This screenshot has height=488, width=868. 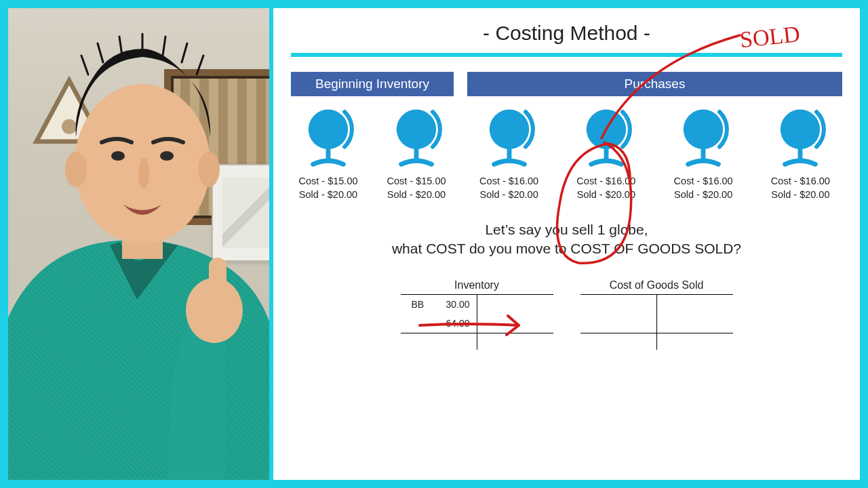 I want to click on header-beginning-inventory: Beginning Inventory, so click(x=372, y=84).